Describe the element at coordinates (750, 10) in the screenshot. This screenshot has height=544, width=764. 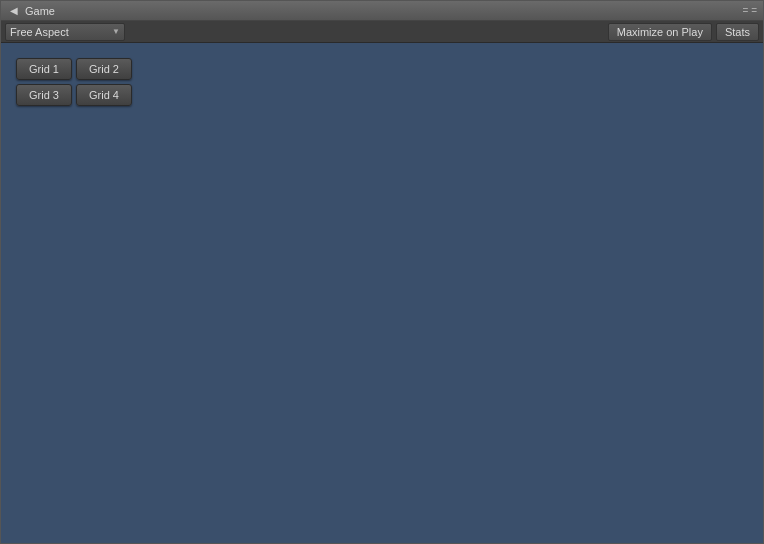
I see `window-controls-text: = =` at that location.